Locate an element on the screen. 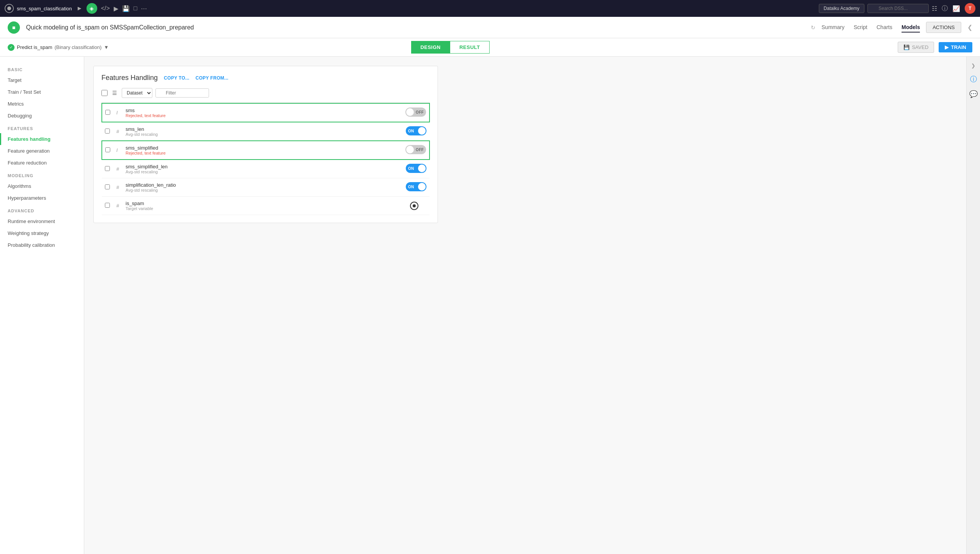 This screenshot has width=980, height=554. toggle-knob-sms is located at coordinates (410, 112).